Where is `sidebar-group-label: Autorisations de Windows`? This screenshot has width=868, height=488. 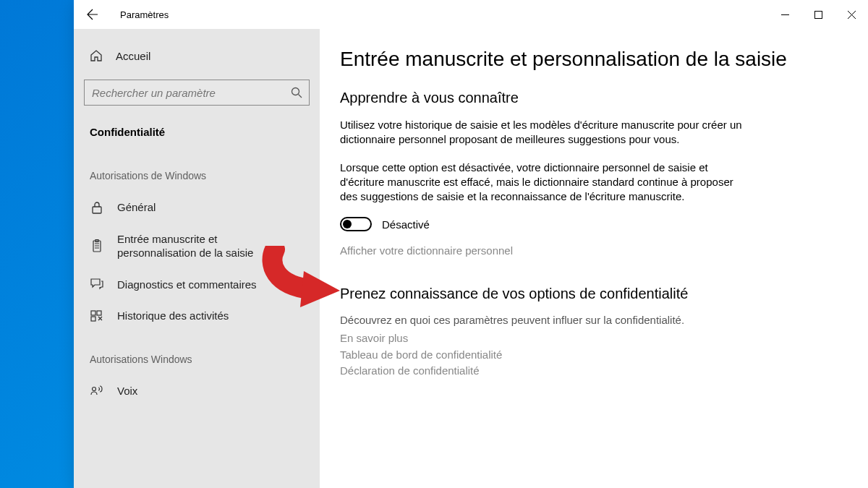
sidebar-group-label: Autorisations de Windows is located at coordinates (197, 170).